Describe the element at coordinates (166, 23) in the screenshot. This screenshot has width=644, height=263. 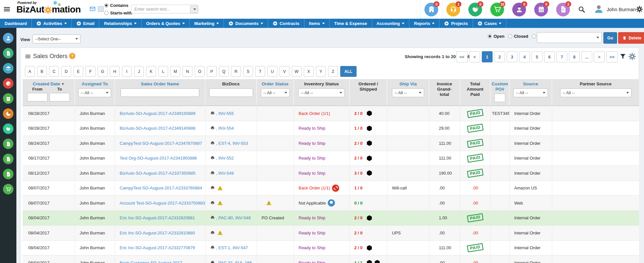
I see `nav-item-orders-quotes: Orders & Quotes` at that location.